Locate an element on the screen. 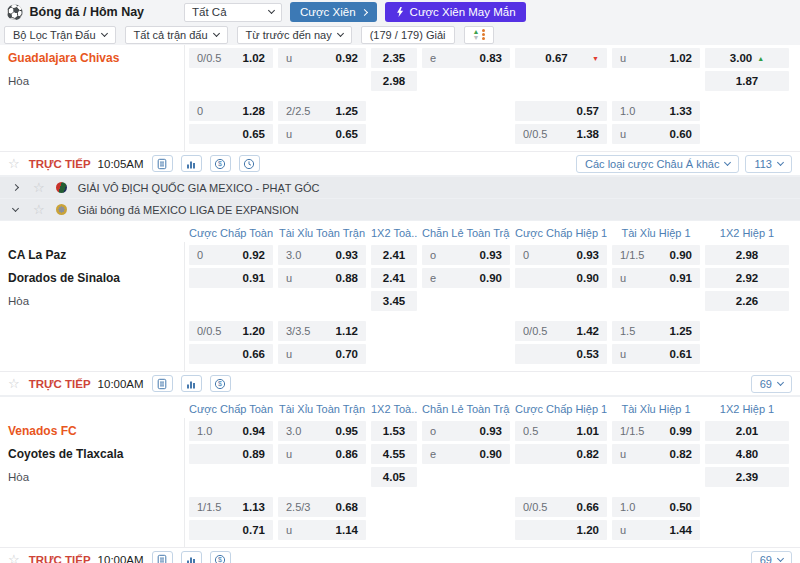 This screenshot has width=800, height=563. league-count-box: (179 / 179) Giải is located at coordinates (408, 35).